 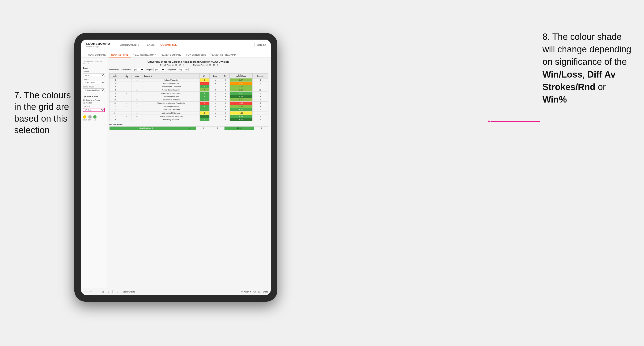 I want to click on subnav-team-h2h-grid: TEAM H2H GRID, so click(x=120, y=55).